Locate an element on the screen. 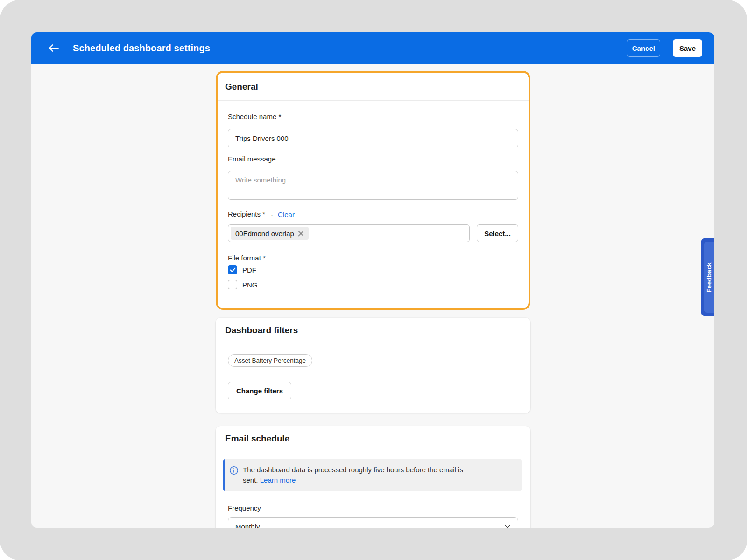  back-button is located at coordinates (54, 48).